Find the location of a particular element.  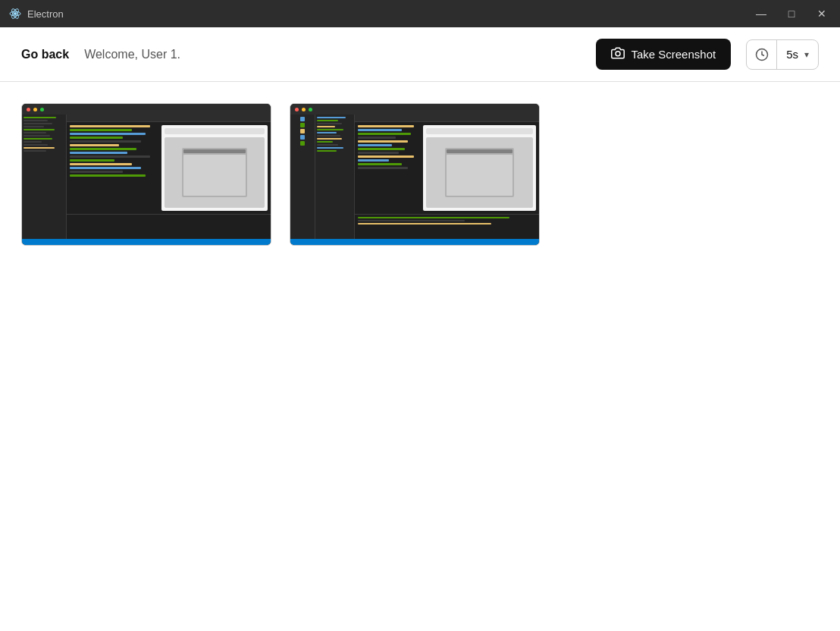

titlebar-title: Electron is located at coordinates (45, 14).